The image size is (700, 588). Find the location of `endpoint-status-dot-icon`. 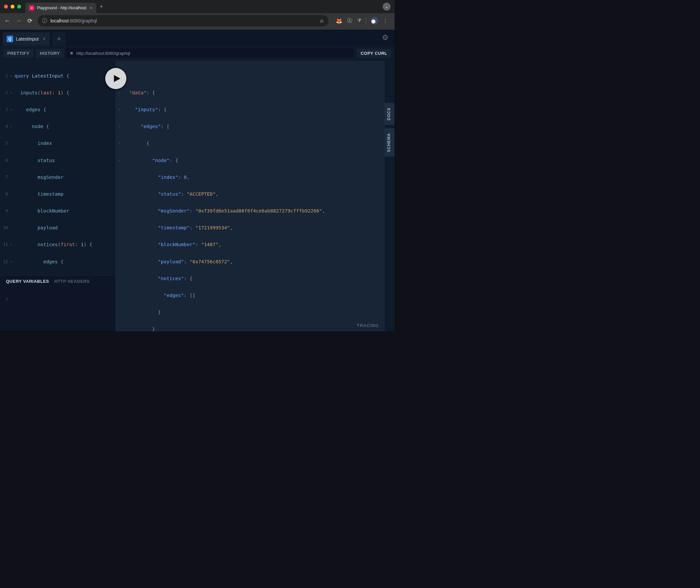

endpoint-status-dot-icon is located at coordinates (72, 53).